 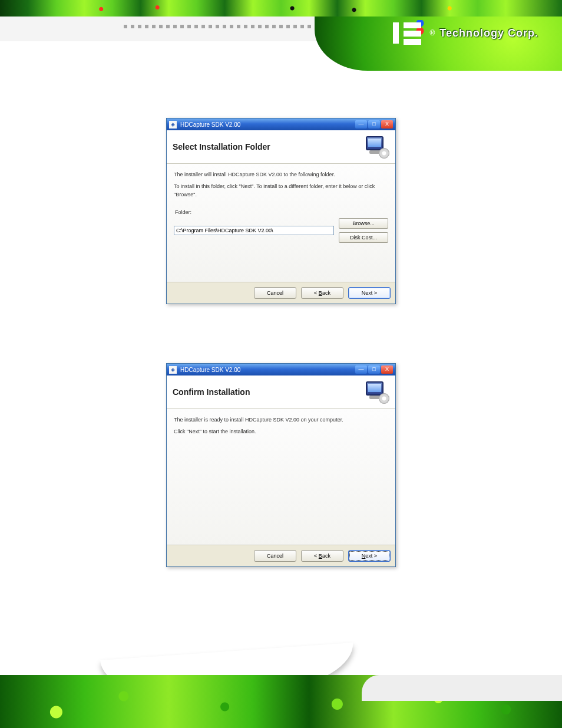 What do you see at coordinates (462, 688) in the screenshot?
I see `footer-right-pad` at bounding box center [462, 688].